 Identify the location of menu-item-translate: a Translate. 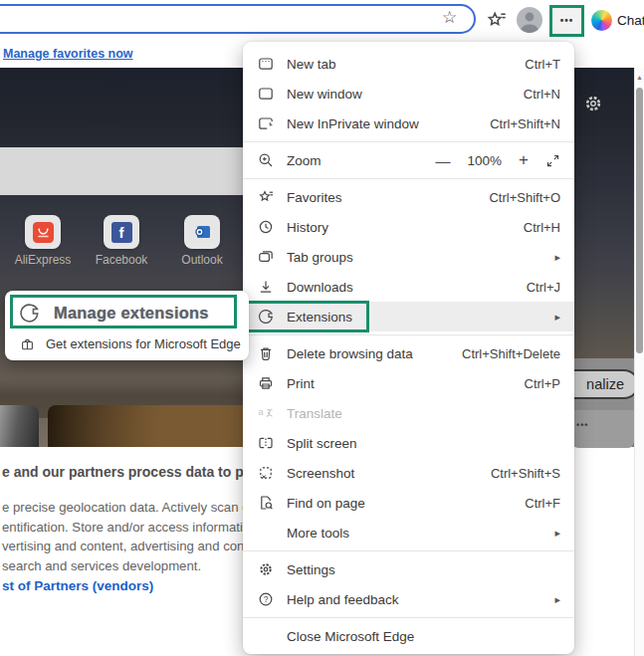
(408, 413).